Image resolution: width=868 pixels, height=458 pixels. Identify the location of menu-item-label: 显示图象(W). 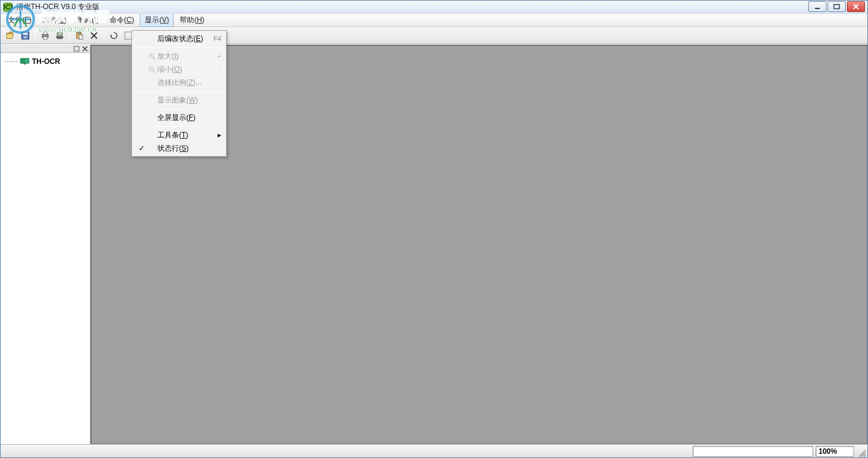
(189, 100).